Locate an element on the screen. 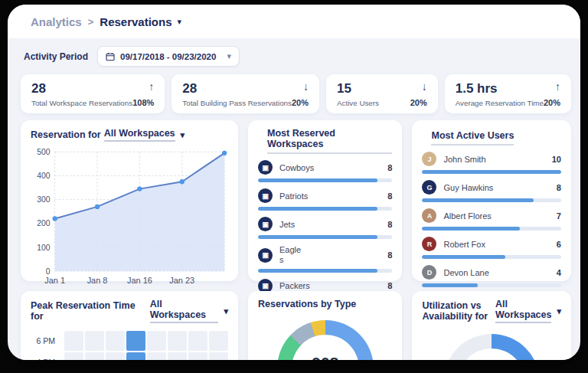 Image resolution: width=588 pixels, height=373 pixels. stat-label: Average Reservation Time is located at coordinates (499, 103).